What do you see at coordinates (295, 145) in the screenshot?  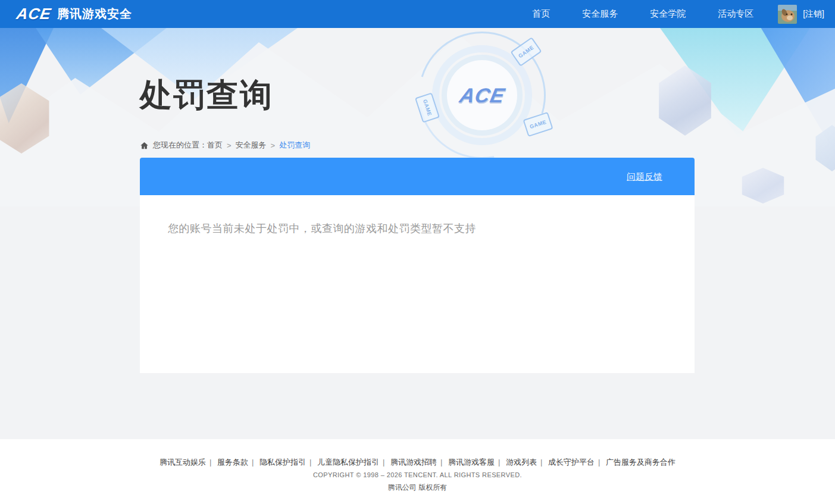 I see `breadcrumb-item-current: 处罚查询` at bounding box center [295, 145].